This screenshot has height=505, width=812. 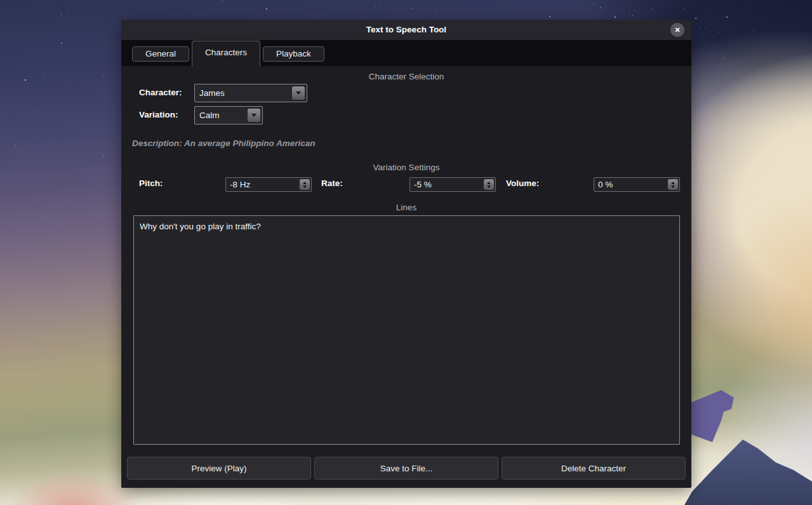 I want to click on tab-characters: Characters, so click(x=226, y=53).